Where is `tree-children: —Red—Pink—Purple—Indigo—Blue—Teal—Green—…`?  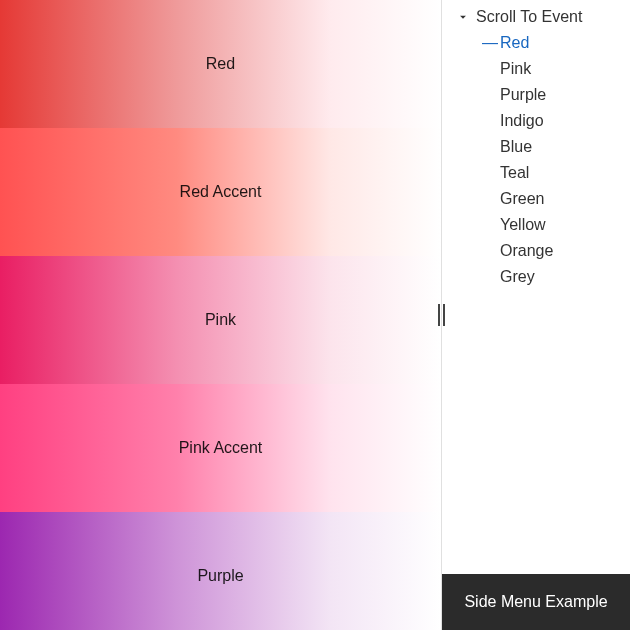 tree-children: —Red—Pink—Purple—Indigo—Blue—Teal—Green—… is located at coordinates (538, 160).